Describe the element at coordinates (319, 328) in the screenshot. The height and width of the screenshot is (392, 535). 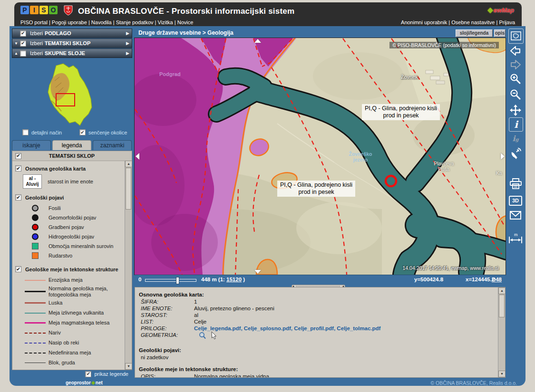
I see `info-row-priloge: PRILOGE: Celje_legenda.pdfCelje_splosno.…` at that location.